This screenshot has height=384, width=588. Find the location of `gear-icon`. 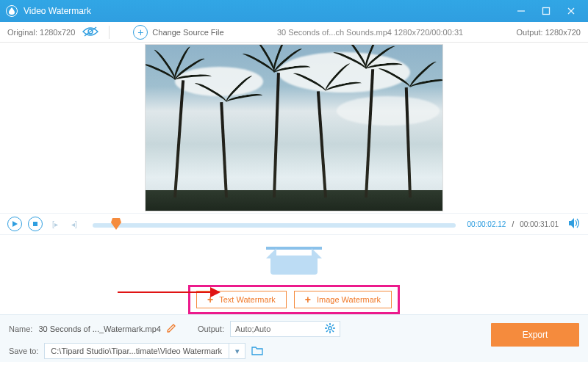

gear-icon is located at coordinates (330, 329).